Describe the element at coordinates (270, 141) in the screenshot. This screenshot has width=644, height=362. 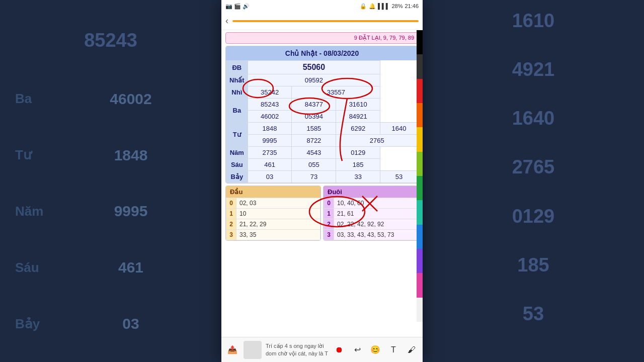
I see `tu-val-5: 9995` at that location.